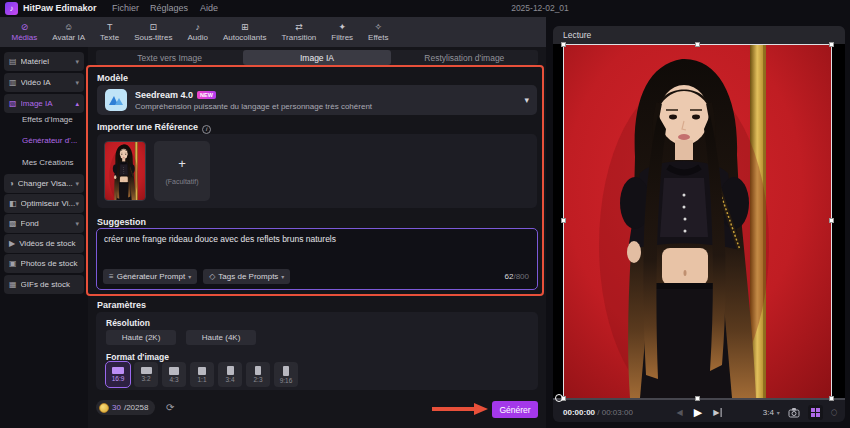 The image size is (850, 428). Describe the element at coordinates (128, 323) in the screenshot. I see `resolution-label: Résolution` at that location.